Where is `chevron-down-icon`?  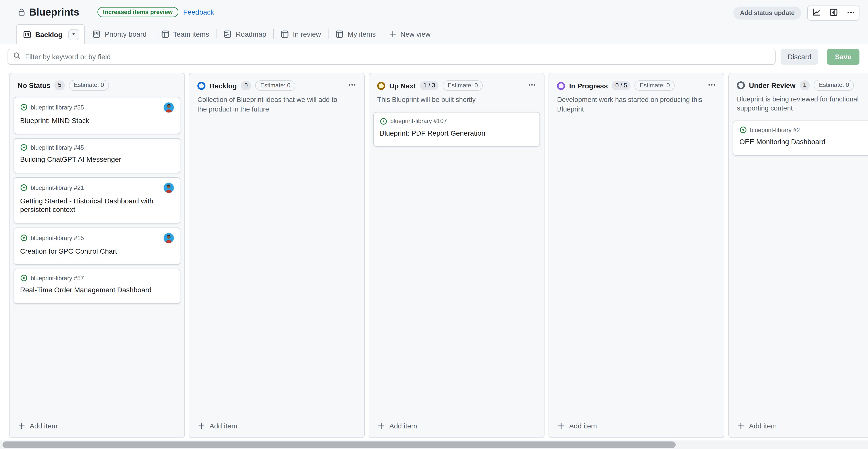 chevron-down-icon is located at coordinates (74, 34).